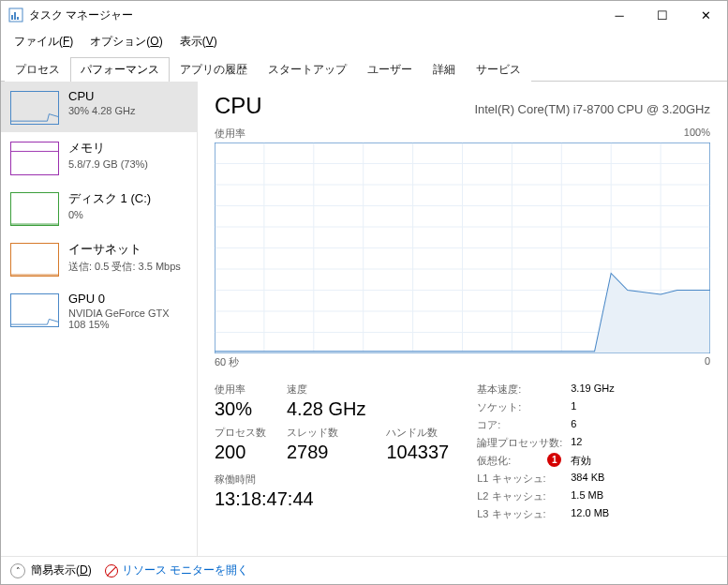 This screenshot has height=585, width=728. What do you see at coordinates (592, 109) in the screenshot?
I see `cpu-model: Intel(R) Core(TM) i7-8700 CPU @ 3.20GHz` at bounding box center [592, 109].